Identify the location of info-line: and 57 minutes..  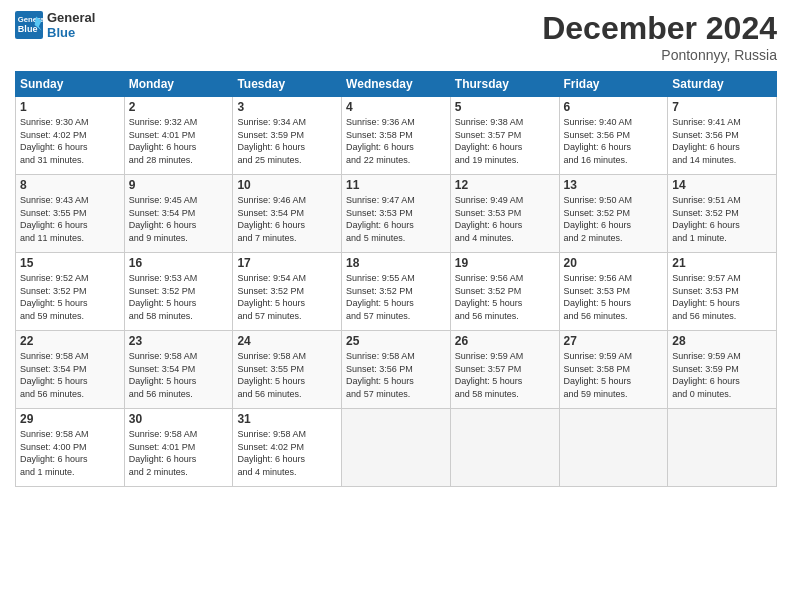
(396, 394).